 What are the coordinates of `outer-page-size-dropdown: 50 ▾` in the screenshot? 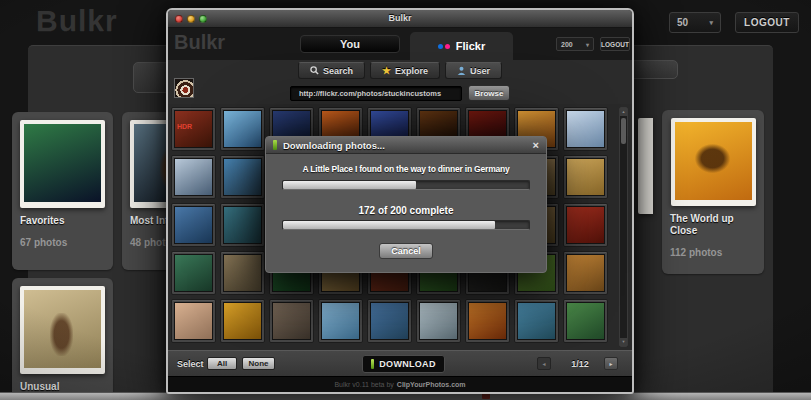 It's located at (695, 22).